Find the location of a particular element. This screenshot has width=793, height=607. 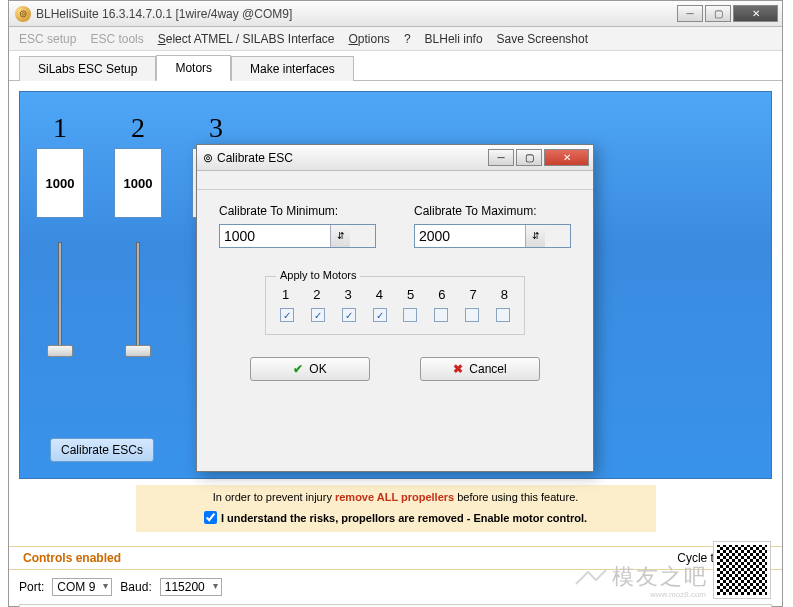

tab-make-interfaces: Make interfaces is located at coordinates (292, 68).